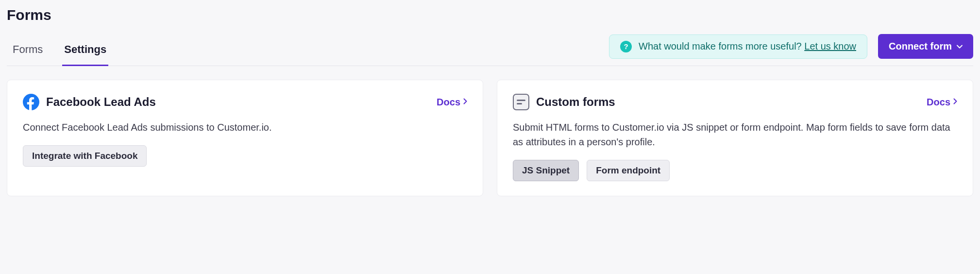 The height and width of the screenshot is (274, 980). Describe the element at coordinates (960, 47) in the screenshot. I see `chevron-down-icon` at that location.